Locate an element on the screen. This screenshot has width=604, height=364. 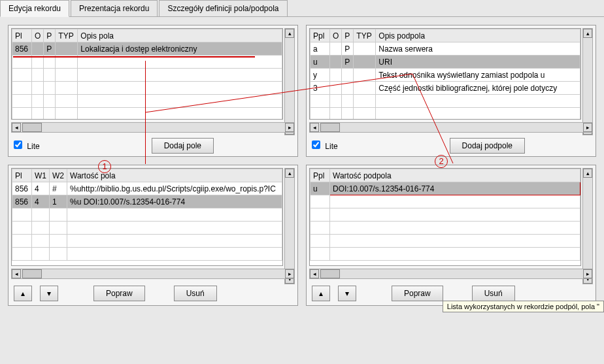
delete-field-button: Usuń is located at coordinates (195, 293).